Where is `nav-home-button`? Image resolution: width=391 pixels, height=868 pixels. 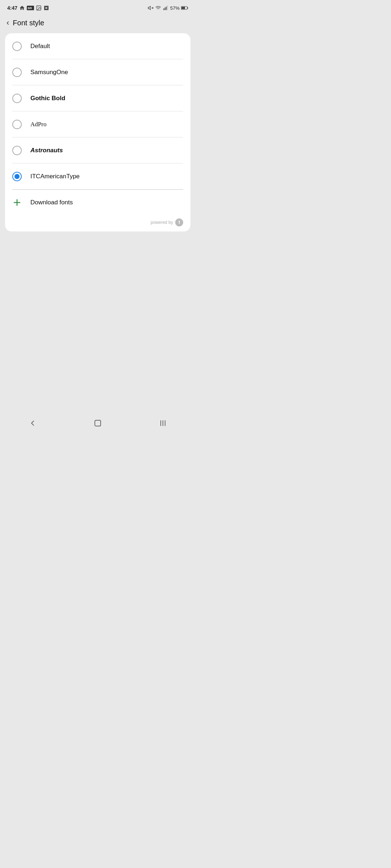
nav-home-button is located at coordinates (98, 423).